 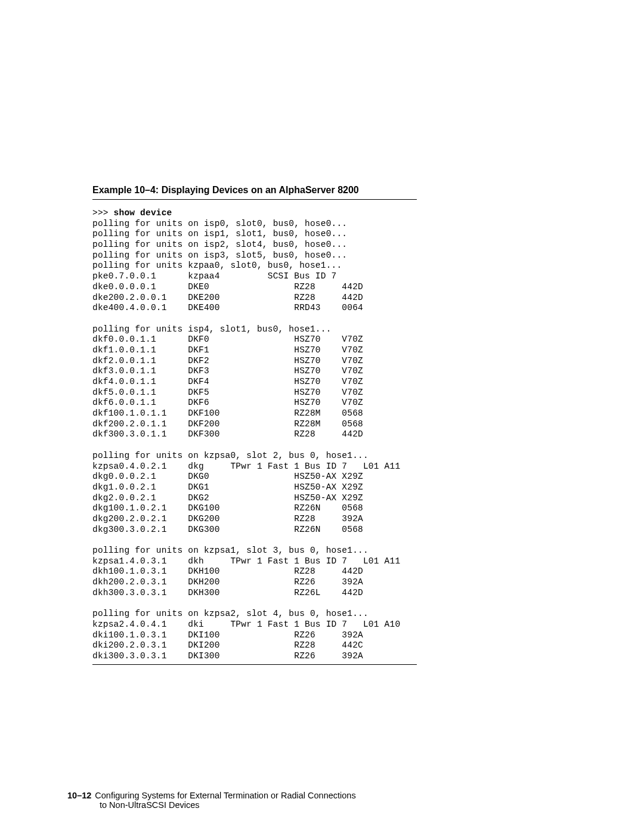 What do you see at coordinates (228, 434) in the screenshot?
I see `output-line: dkf300.3.0.1.1 DKF300 RZ28 442D` at bounding box center [228, 434].